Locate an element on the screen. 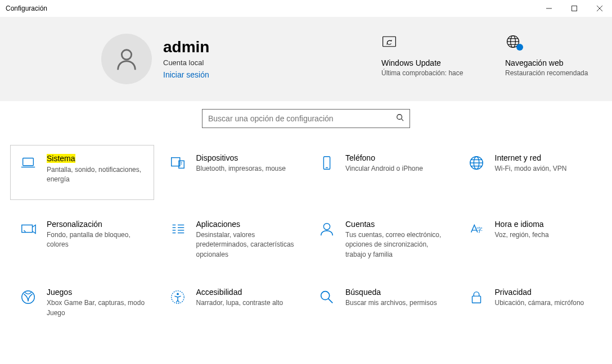 This screenshot has height=364, width=612. search-icon is located at coordinates (400, 119).